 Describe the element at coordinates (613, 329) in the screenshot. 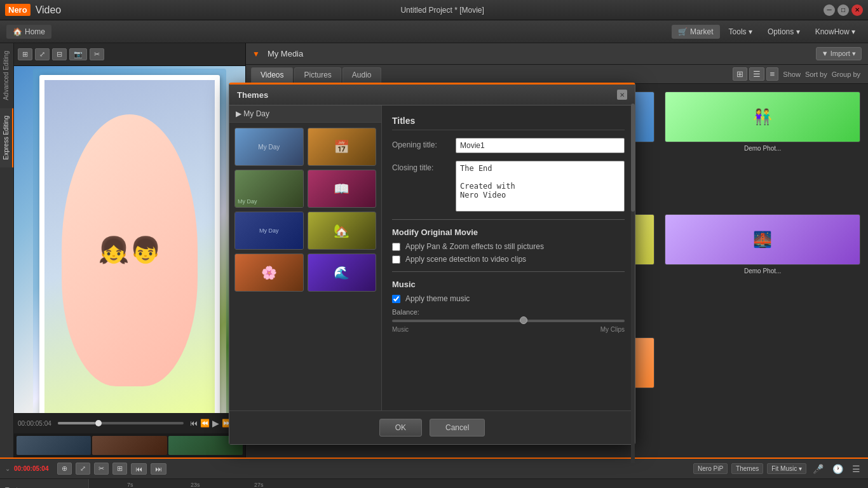

I see `balance-right-label: My Clips` at that location.